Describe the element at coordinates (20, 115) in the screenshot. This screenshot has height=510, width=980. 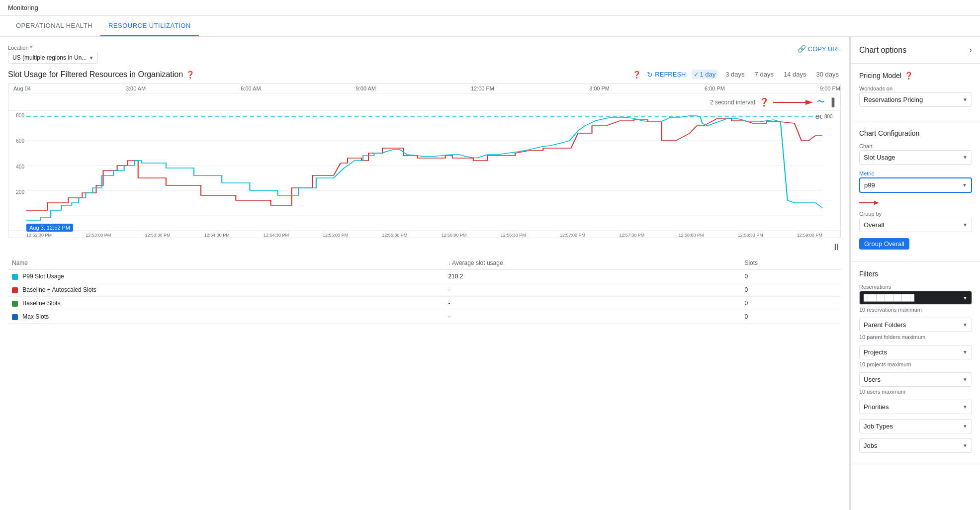
I see `y-label-800: 800` at that location.